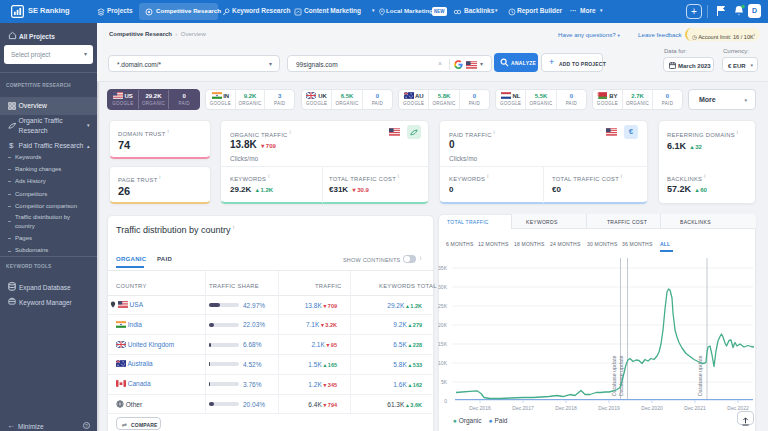 This screenshot has width=768, height=431. I want to click on svg-text: Dec 2021, so click(695, 408).